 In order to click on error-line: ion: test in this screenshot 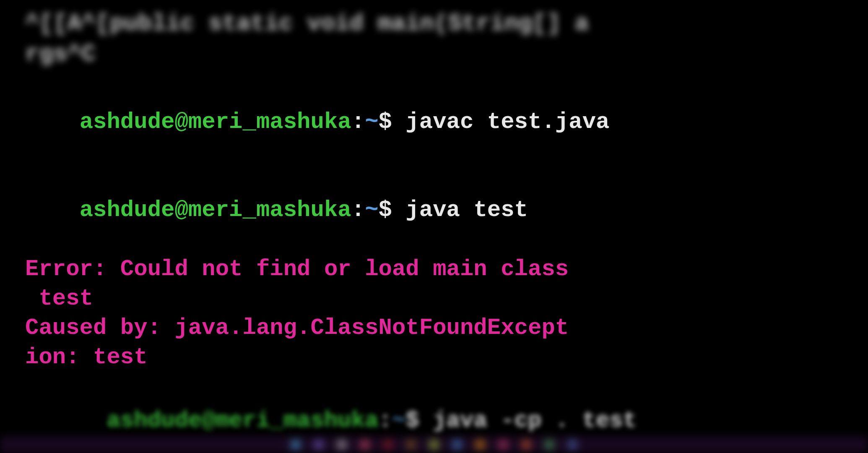, I will do `click(434, 357)`.